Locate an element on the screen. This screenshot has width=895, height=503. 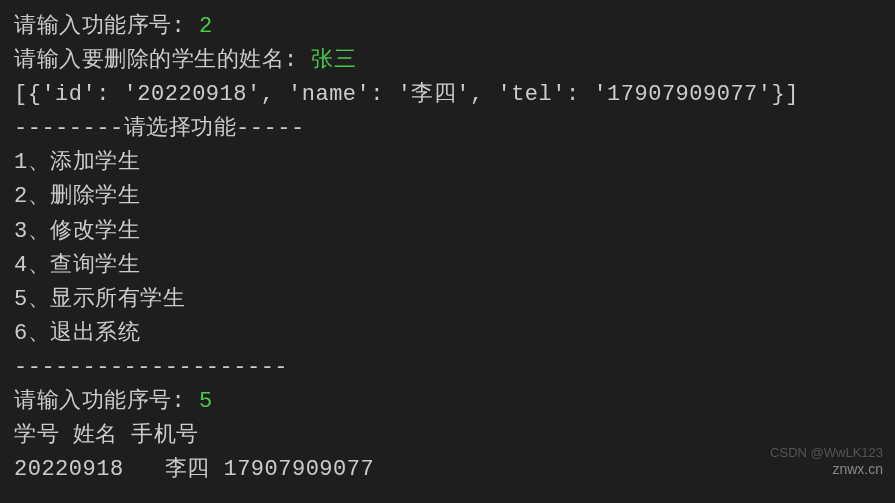
menu-header: --------请选择功能----- is located at coordinates (448, 129).